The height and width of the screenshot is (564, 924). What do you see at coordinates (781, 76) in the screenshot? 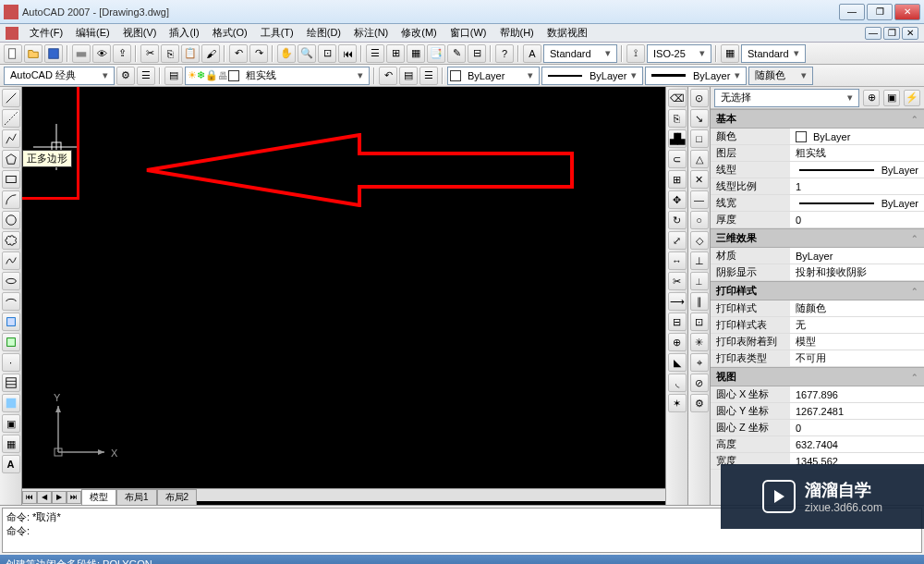
I see `plotstyle-combo: 随颜色▾` at bounding box center [781, 76].